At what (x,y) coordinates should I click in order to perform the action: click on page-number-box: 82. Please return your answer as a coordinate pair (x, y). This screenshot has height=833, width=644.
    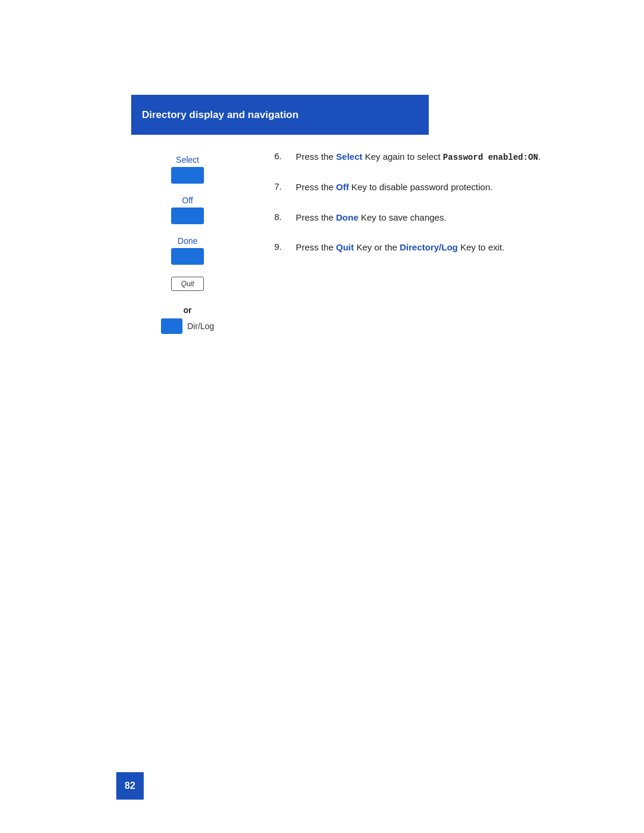
    Looking at the image, I should click on (130, 786).